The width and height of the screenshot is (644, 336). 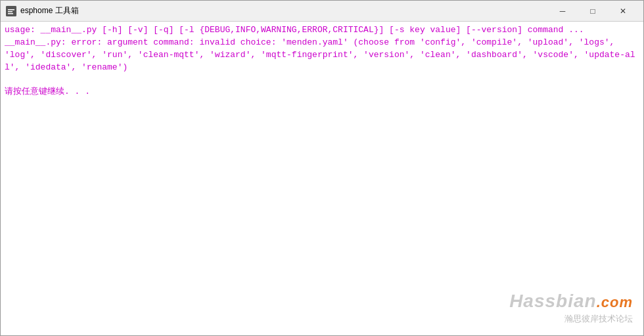 What do you see at coordinates (320, 61) in the screenshot?
I see `terminal-line-3: 'log', 'discover', 'run', 'clean-mqtt', …` at bounding box center [320, 61].